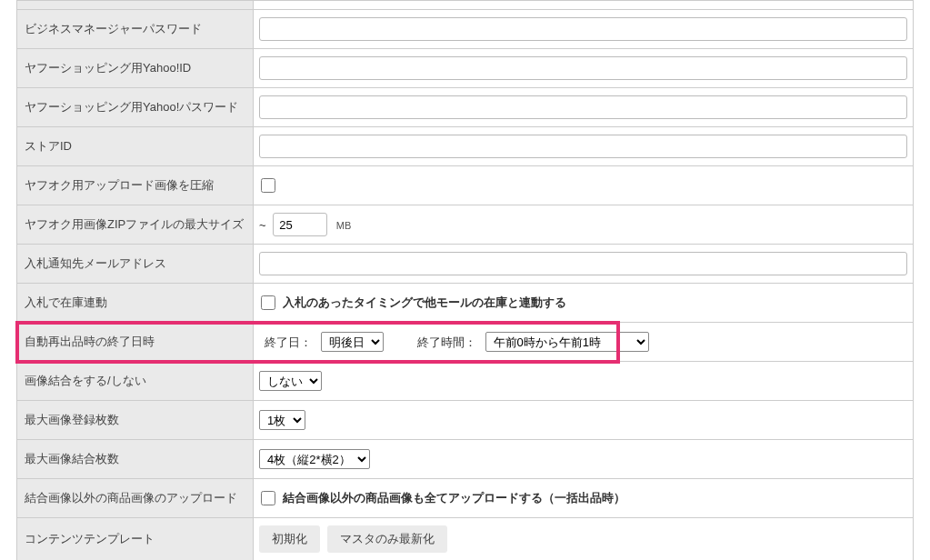  I want to click on update-master-button: マスタのみ最新化, so click(387, 539).